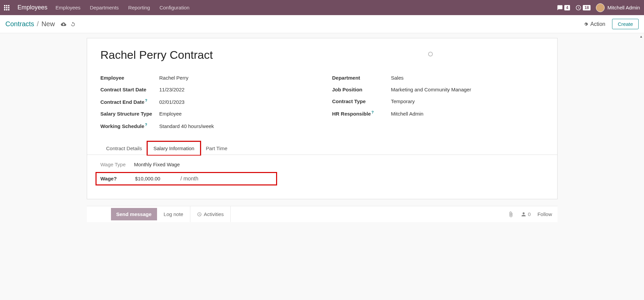 The width and height of the screenshot is (644, 300). Describe the element at coordinates (7, 8) in the screenshot. I see `apps-icon` at that location.